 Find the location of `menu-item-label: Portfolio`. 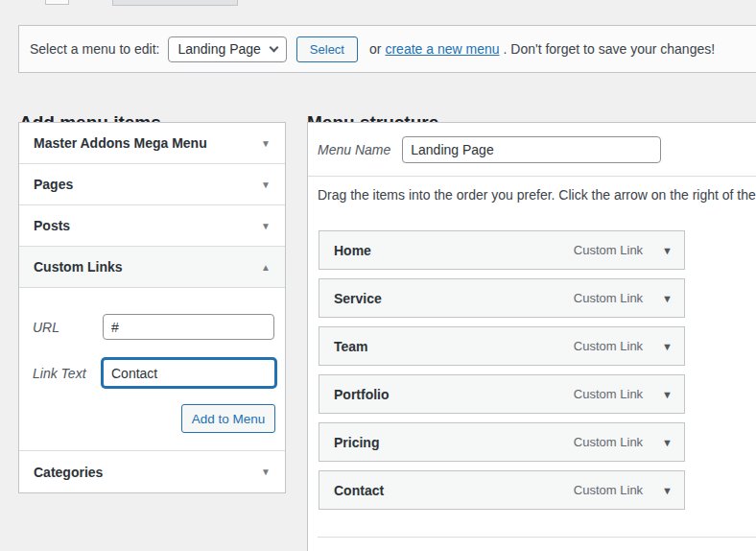

menu-item-label: Portfolio is located at coordinates (362, 395).